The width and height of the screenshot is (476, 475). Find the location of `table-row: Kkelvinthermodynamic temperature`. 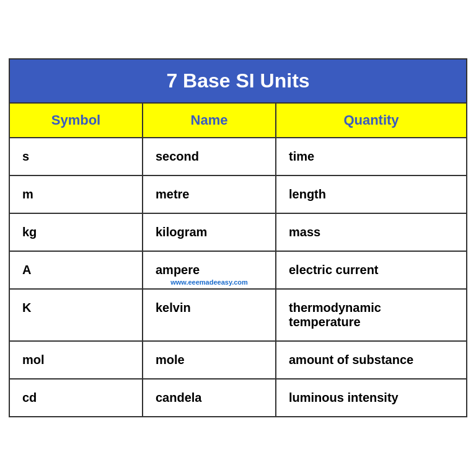

table-row: Kkelvinthermodynamic temperature is located at coordinates (238, 316).